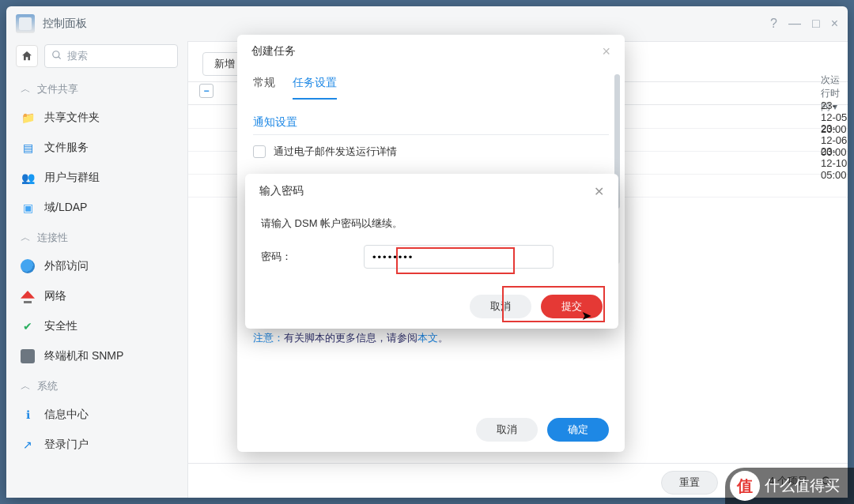  I want to click on network-icon, so click(28, 296).